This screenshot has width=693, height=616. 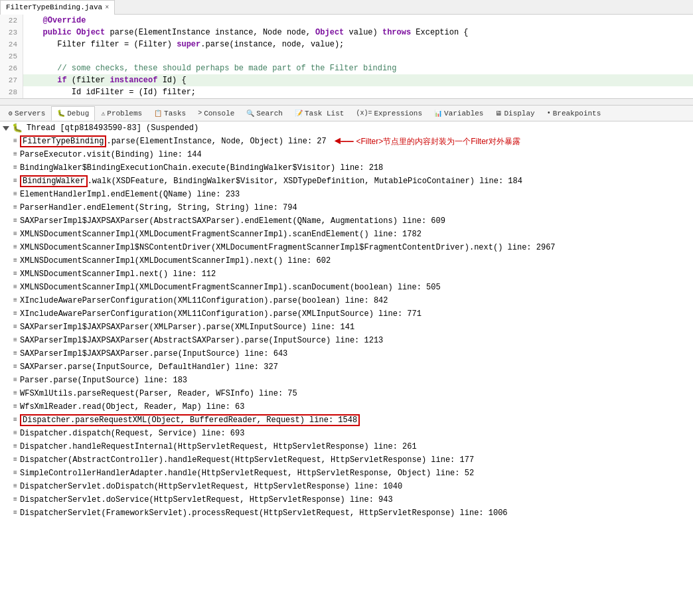 I want to click on stack-frame-4: ≡ ElementHandlerImpl.endElement(QName) l…, so click(x=346, y=194).